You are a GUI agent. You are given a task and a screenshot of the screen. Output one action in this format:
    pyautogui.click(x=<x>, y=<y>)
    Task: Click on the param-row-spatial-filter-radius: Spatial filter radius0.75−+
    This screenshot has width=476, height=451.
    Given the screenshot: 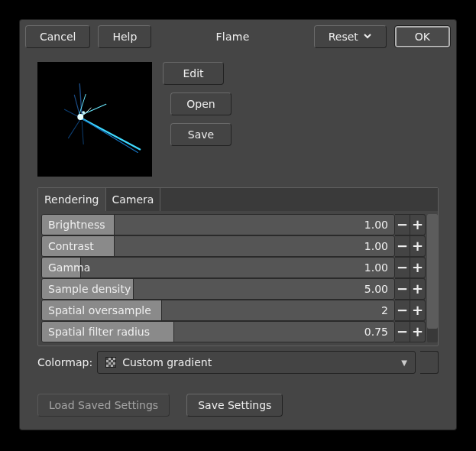 What is the action you would take?
    pyautogui.click(x=234, y=332)
    